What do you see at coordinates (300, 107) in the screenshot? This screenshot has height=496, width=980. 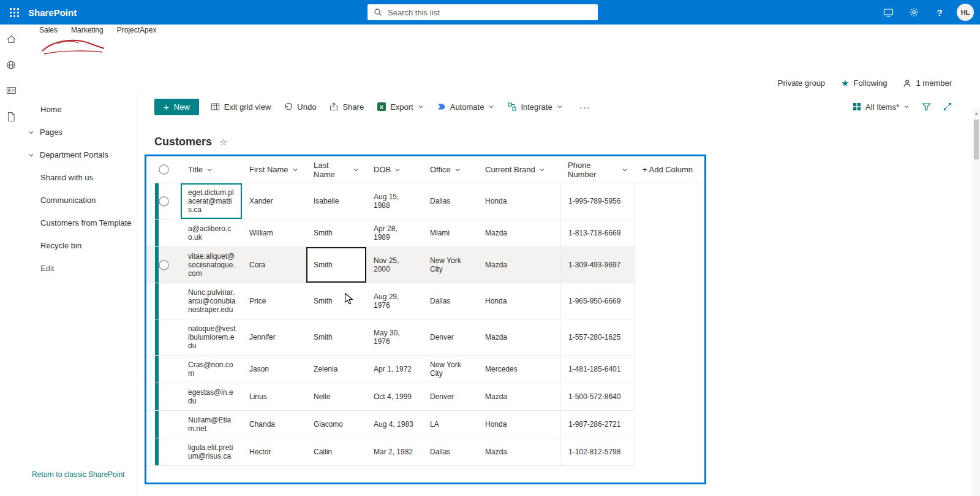 I see `command-undo: Undo` at bounding box center [300, 107].